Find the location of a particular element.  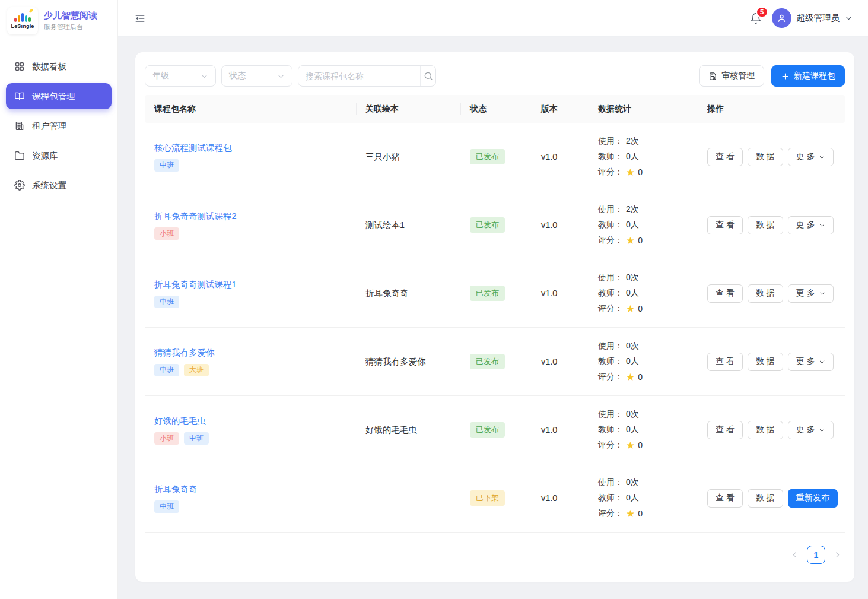

package-name-link: 猜猜我有多爱你 is located at coordinates (185, 353).